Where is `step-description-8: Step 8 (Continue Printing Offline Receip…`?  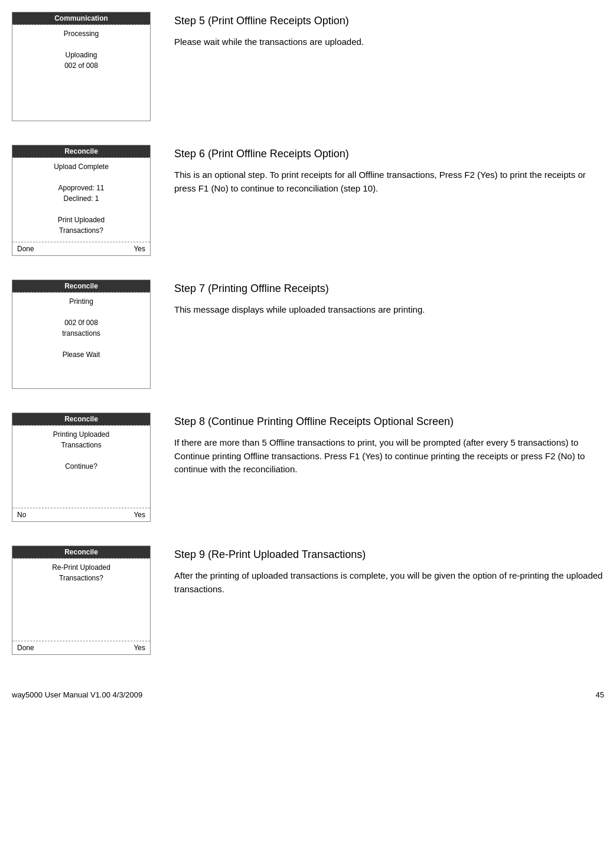 step-description-8: Step 8 (Continue Printing Offline Receip… is located at coordinates (389, 444).